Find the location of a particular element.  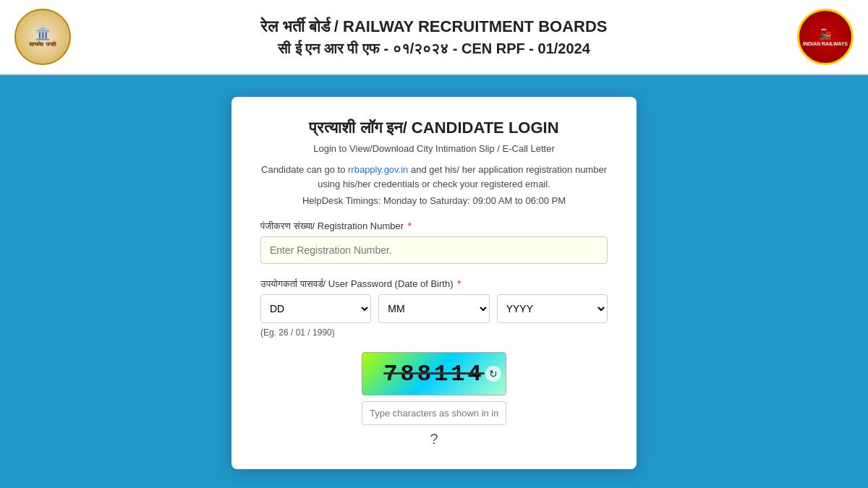

required-marker: * is located at coordinates (409, 226).